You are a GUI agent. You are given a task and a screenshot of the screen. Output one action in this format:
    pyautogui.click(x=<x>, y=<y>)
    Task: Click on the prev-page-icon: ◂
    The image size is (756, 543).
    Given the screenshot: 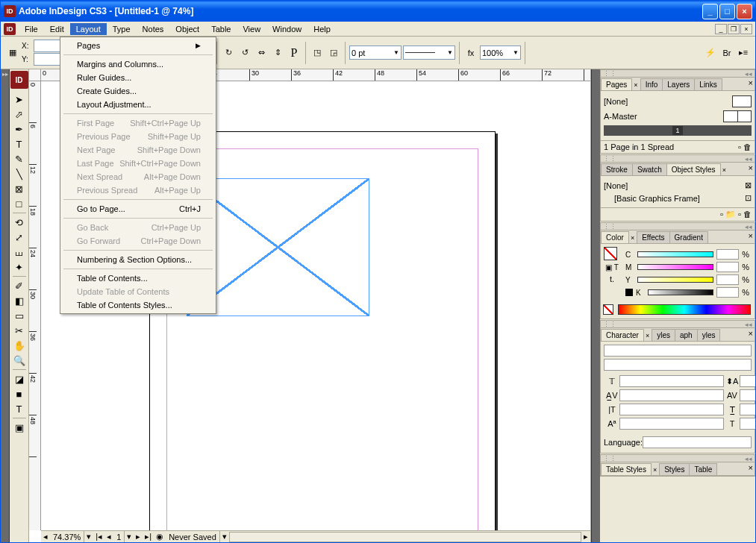 What is the action you would take?
    pyautogui.click(x=109, y=537)
    